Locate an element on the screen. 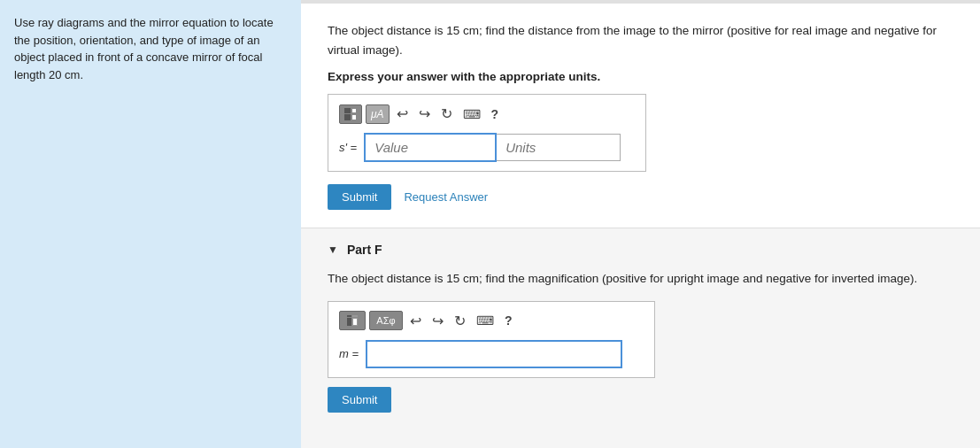  asf-symbol: ΑΣφ is located at coordinates (386, 321).